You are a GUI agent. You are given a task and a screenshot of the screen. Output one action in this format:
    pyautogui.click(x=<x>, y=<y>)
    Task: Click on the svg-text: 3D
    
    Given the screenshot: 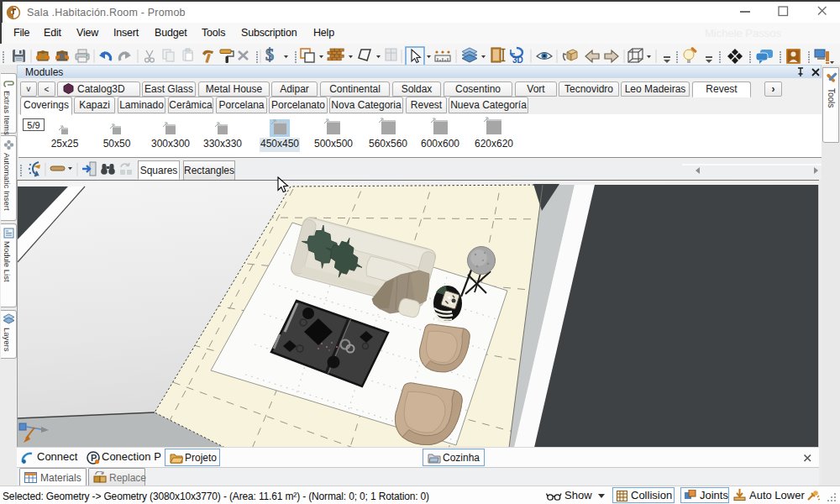 What is the action you would take?
    pyautogui.click(x=517, y=60)
    